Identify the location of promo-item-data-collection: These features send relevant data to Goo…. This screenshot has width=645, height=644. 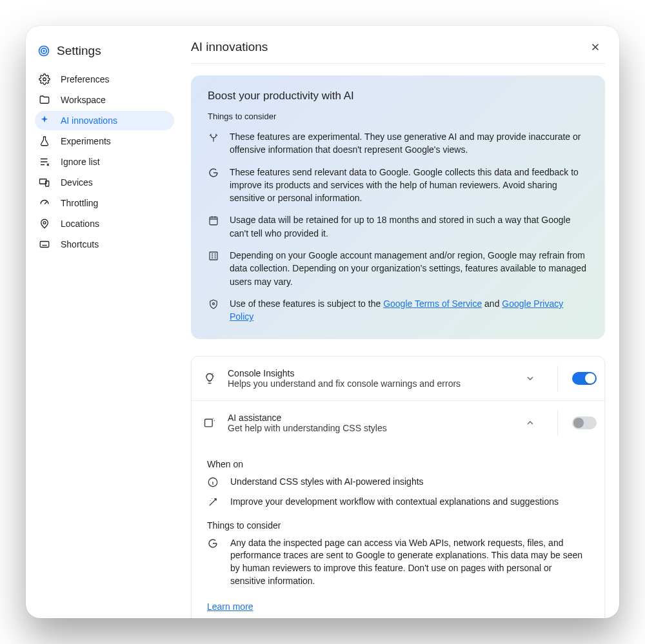
(398, 186).